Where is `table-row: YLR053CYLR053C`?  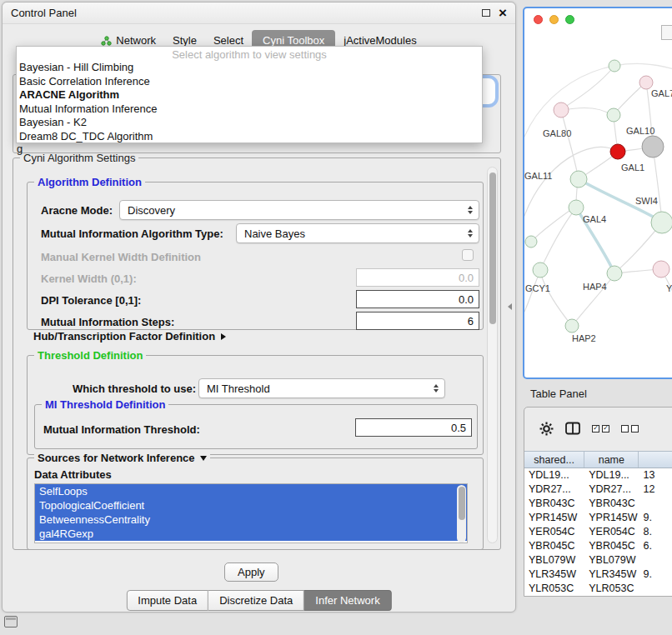
table-row: YLR053CYLR053C is located at coordinates (599, 588).